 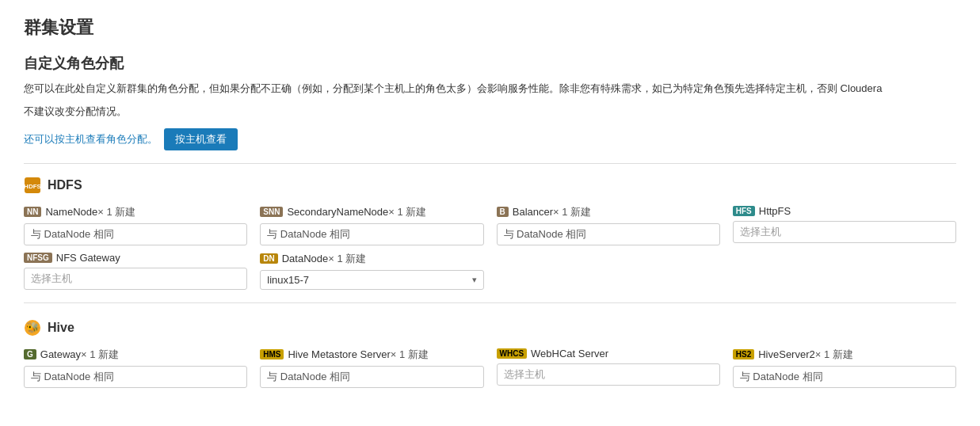 What do you see at coordinates (490, 63) in the screenshot?
I see `custom-role-title: 自定义角色分配` at bounding box center [490, 63].